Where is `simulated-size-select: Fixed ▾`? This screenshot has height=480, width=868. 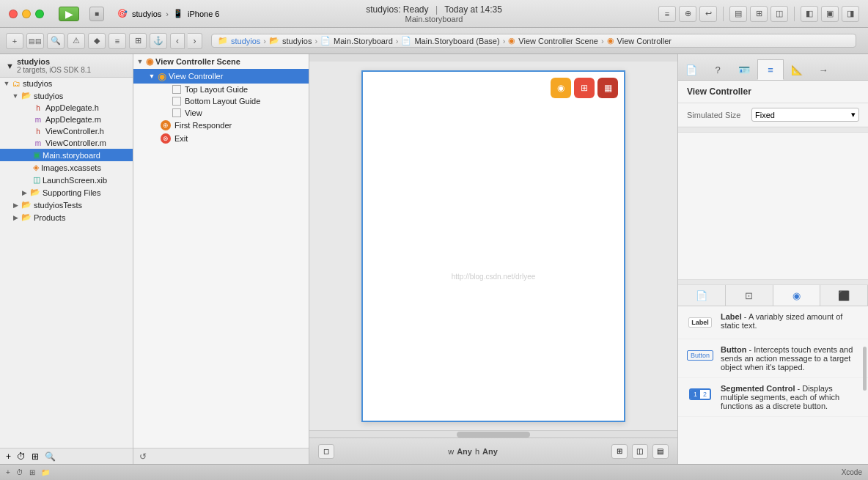 simulated-size-select: Fixed ▾ is located at coordinates (805, 114).